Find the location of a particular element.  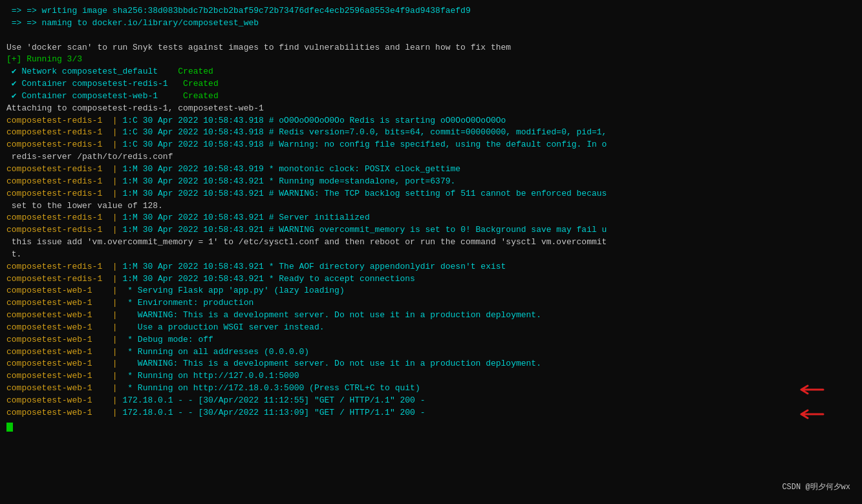

terminal-line: composetest-web-1 | Use a production WSG… is located at coordinates (431, 328).